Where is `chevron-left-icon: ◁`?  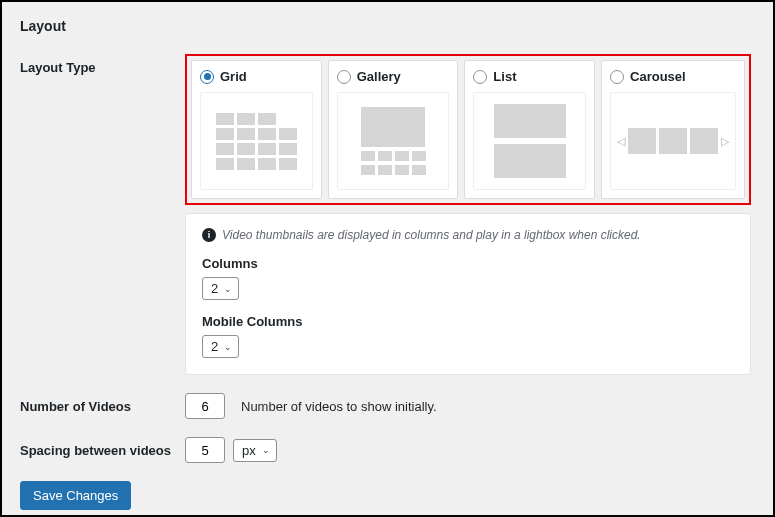 chevron-left-icon: ◁ is located at coordinates (621, 142).